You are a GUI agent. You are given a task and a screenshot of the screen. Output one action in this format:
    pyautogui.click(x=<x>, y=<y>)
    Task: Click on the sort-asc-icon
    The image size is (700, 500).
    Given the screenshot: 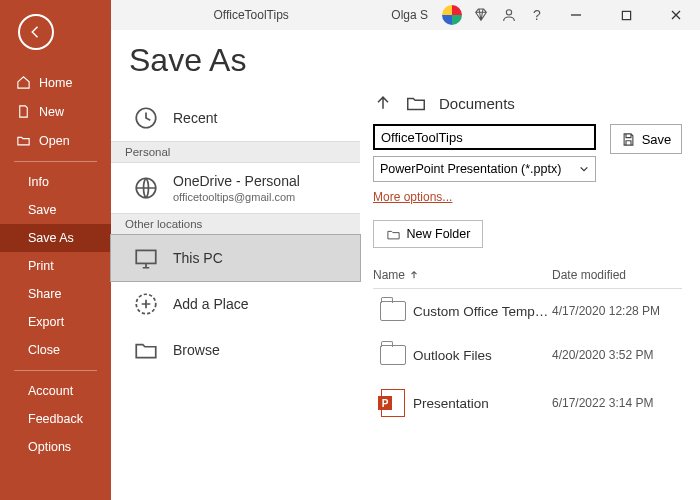 What is the action you would take?
    pyautogui.click(x=414, y=275)
    